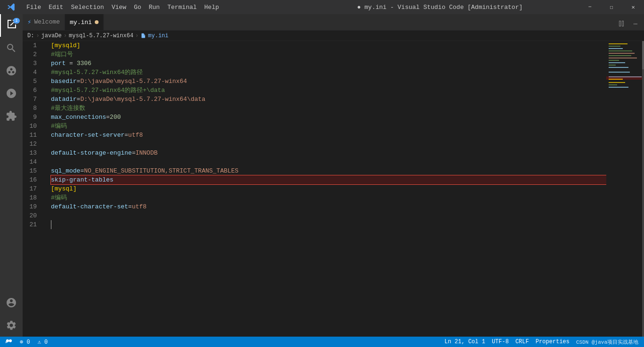 The image size is (644, 347). I want to click on errors-status: ⊗ 0, so click(25, 342).